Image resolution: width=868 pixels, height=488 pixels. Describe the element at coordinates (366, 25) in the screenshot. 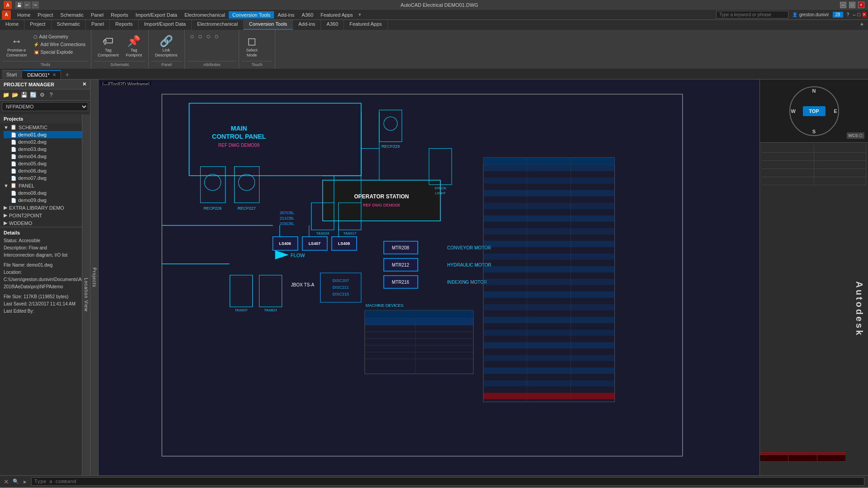

I see `tab-featured-apps: Featured Apps` at that location.